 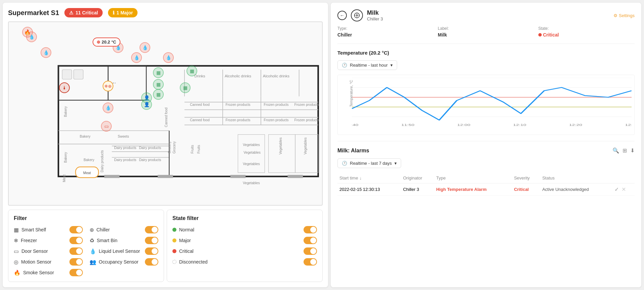 What do you see at coordinates (418, 178) in the screenshot?
I see `th-originator: Originator` at bounding box center [418, 178].